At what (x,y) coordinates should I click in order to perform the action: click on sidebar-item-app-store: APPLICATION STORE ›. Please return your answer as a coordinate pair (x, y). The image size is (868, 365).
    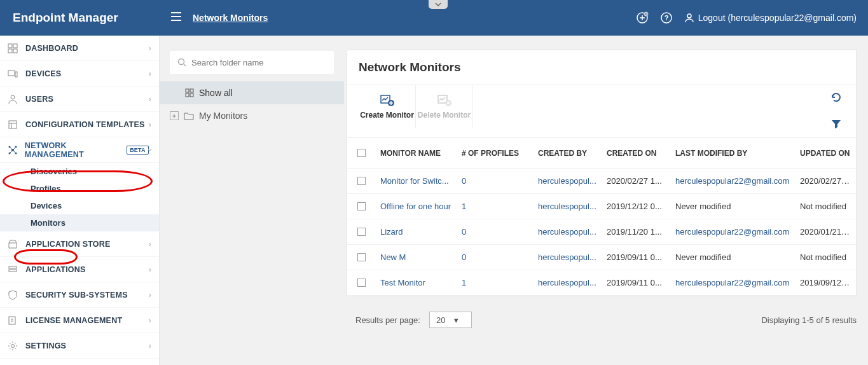
    Looking at the image, I should click on (79, 244).